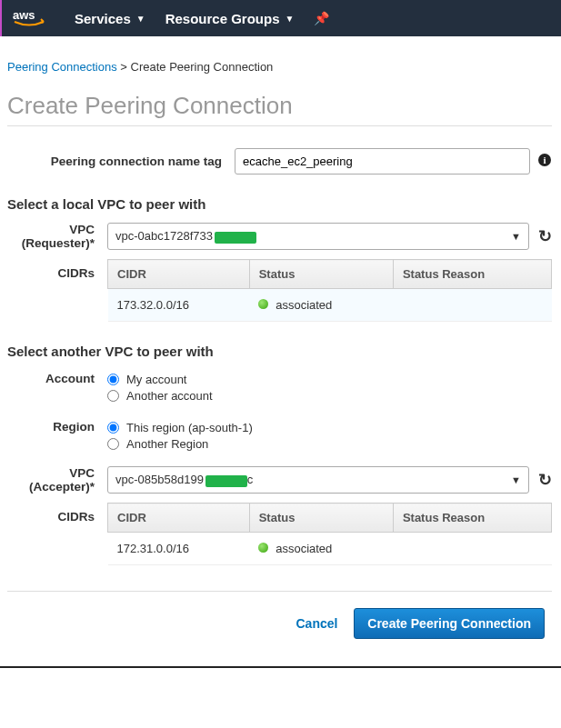 The image size is (561, 728). What do you see at coordinates (103, 18) in the screenshot?
I see `nav-services-label: Services` at bounding box center [103, 18].